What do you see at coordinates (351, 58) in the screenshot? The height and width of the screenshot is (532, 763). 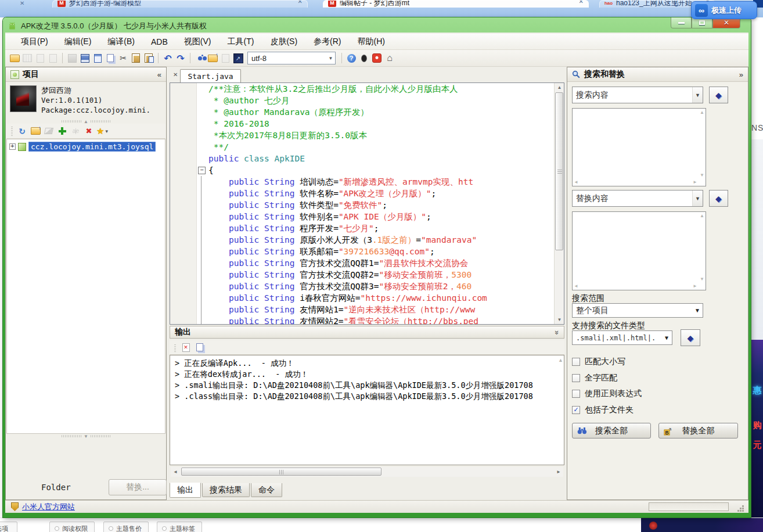 I see `help-icon` at bounding box center [351, 58].